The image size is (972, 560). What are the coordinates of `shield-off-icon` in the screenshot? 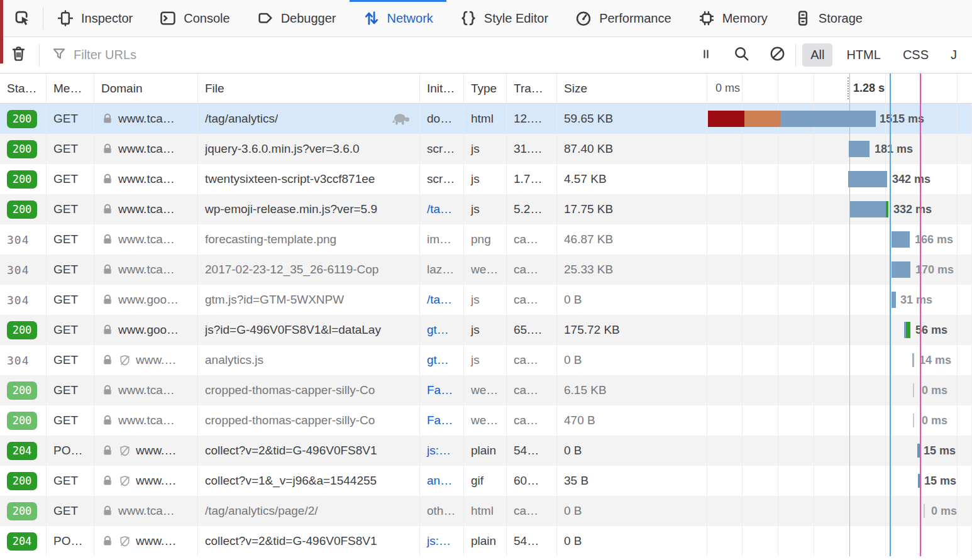 It's located at (124, 451).